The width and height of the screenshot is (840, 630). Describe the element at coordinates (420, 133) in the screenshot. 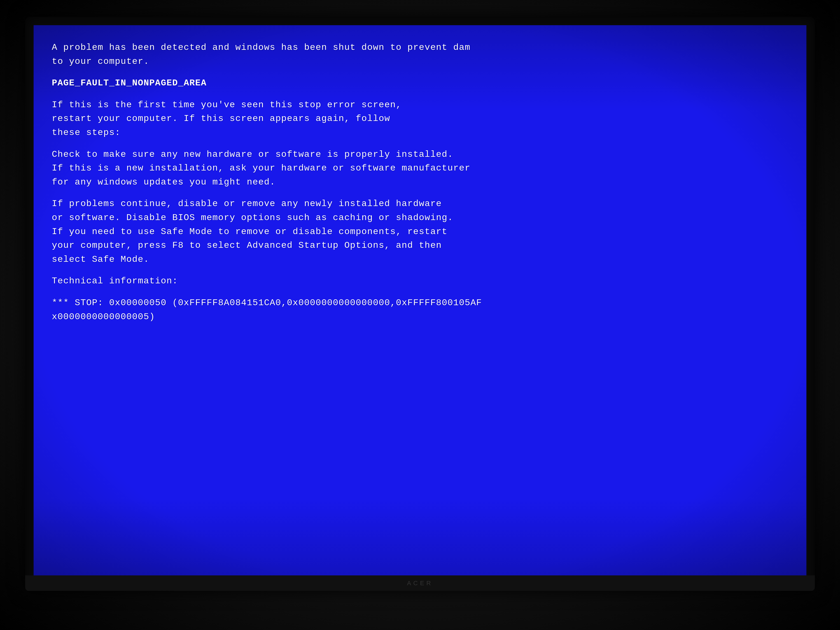

I see `bsod-para1-line3: these steps:` at that location.